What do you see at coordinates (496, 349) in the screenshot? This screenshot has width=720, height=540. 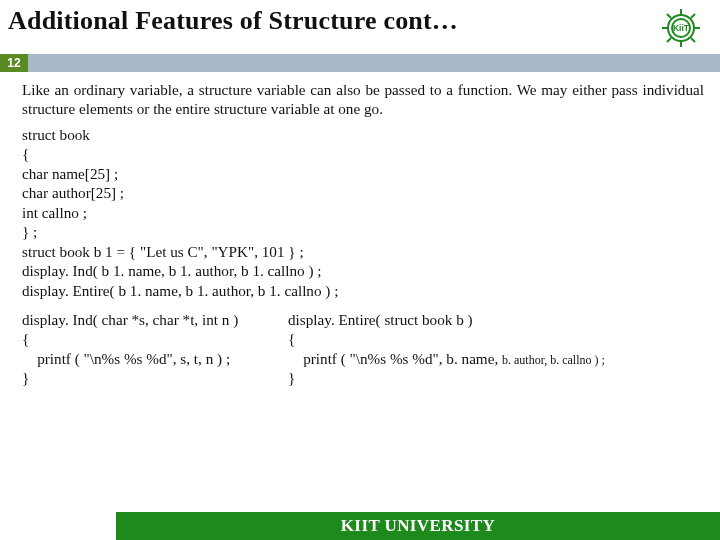 I see `func-display-entire: display. Entire( struct book b ) { print…` at bounding box center [496, 349].